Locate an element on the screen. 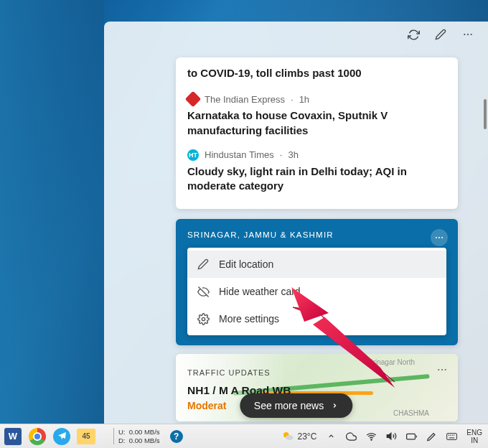 This screenshot has width=488, height=448. taskbar-weather: 23°C is located at coordinates (299, 437).